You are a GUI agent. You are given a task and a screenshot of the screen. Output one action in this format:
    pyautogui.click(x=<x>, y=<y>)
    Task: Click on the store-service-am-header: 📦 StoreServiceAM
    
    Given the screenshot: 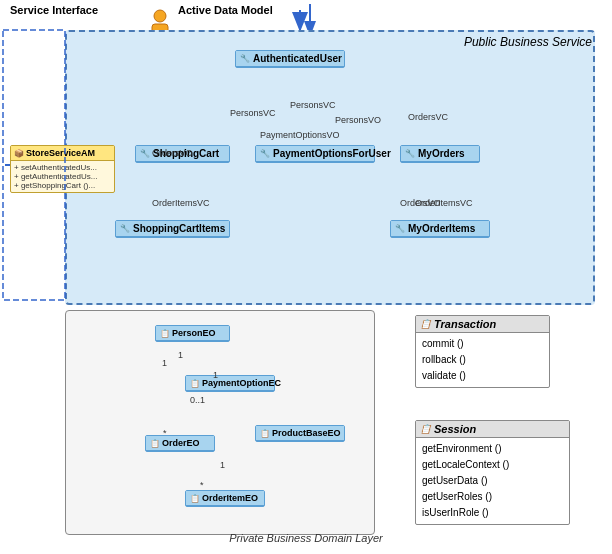 What is the action you would take?
    pyautogui.click(x=62, y=154)
    